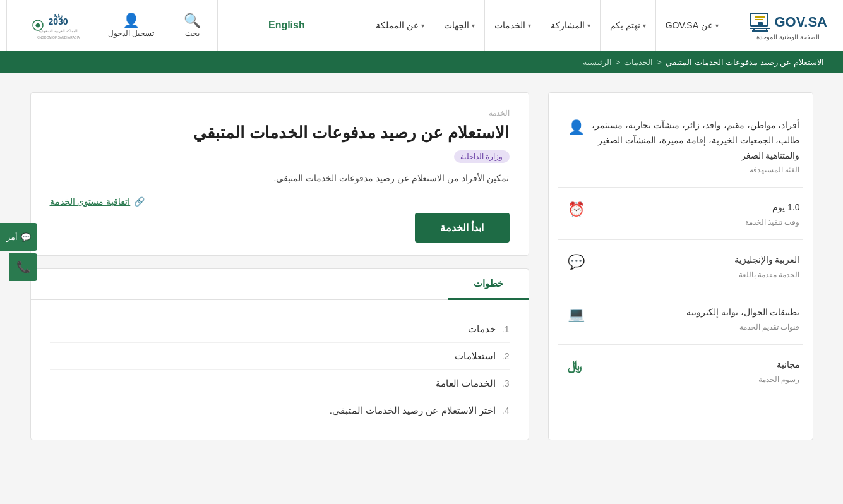 The image size is (843, 504). I want to click on govsa-icon, so click(760, 22).